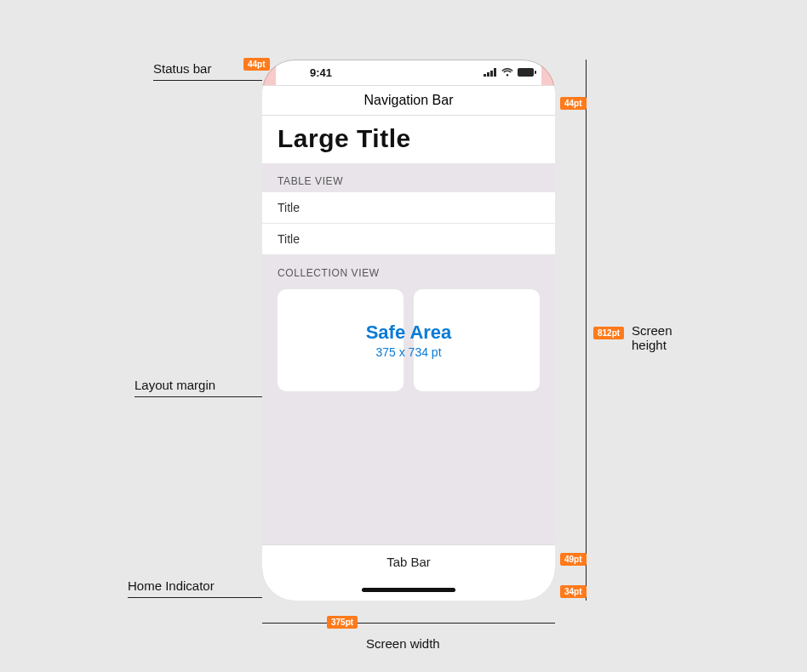 Image resolution: width=807 pixels, height=672 pixels. What do you see at coordinates (409, 100) in the screenshot?
I see `navigation-bar: Navigation Bar` at bounding box center [409, 100].